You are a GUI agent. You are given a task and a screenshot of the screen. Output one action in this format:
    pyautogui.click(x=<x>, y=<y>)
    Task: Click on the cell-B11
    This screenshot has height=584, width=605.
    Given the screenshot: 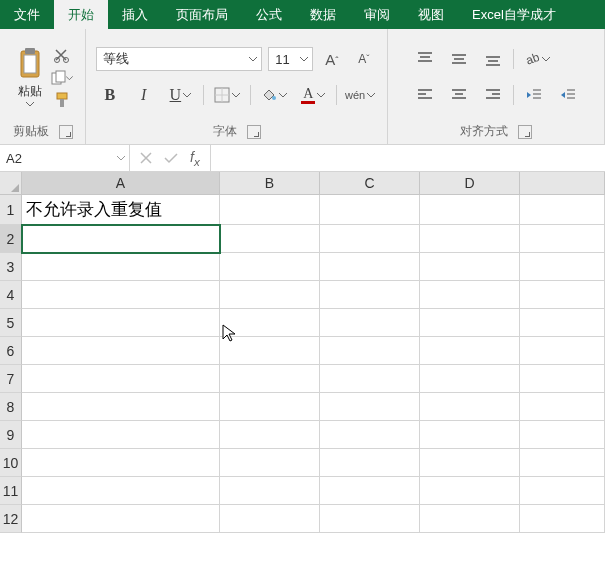 What is the action you would take?
    pyautogui.click(x=270, y=491)
    